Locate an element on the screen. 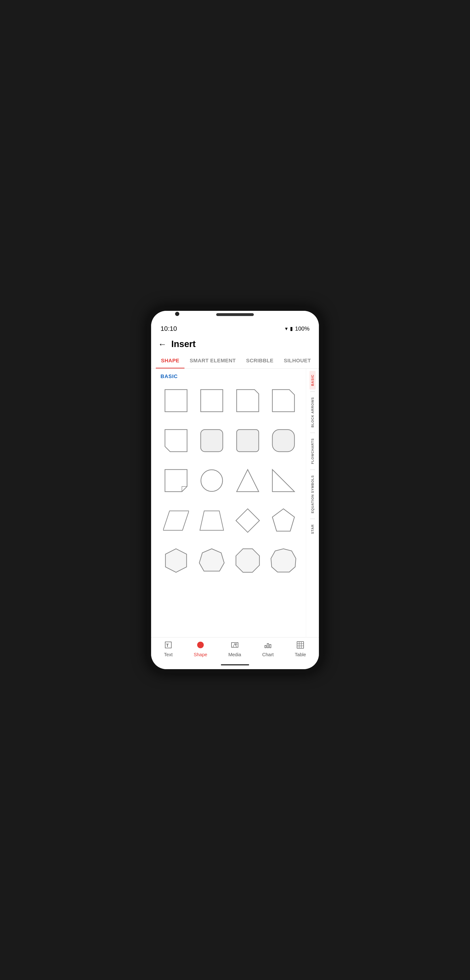  shape-folded-corner is located at coordinates (176, 481).